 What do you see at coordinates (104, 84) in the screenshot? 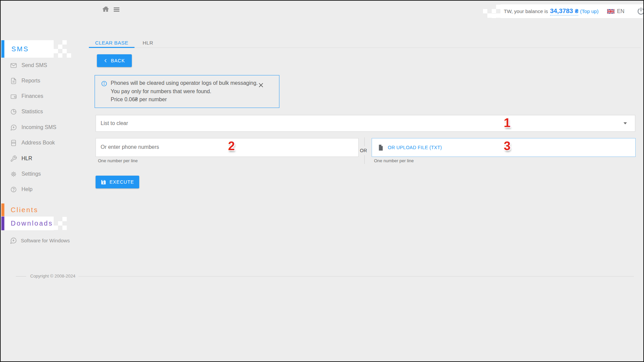
I see `info-icon` at bounding box center [104, 84].